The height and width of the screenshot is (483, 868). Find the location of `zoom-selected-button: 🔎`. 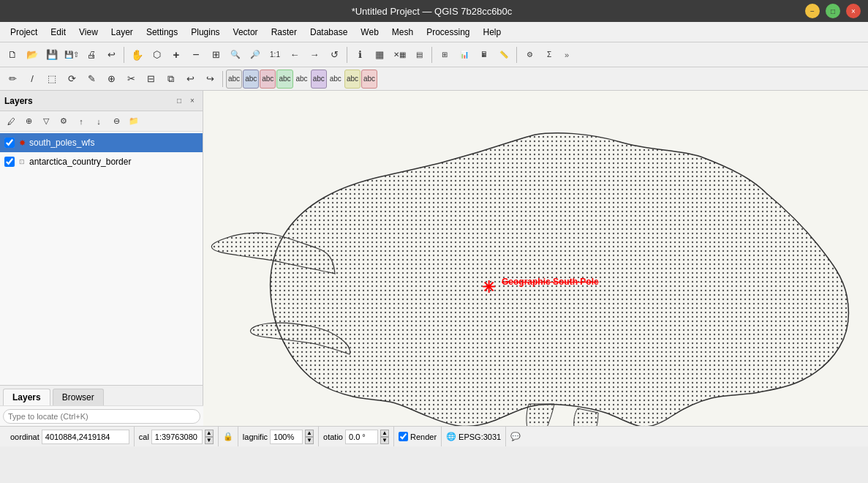

zoom-selected-button: 🔎 is located at coordinates (255, 55).